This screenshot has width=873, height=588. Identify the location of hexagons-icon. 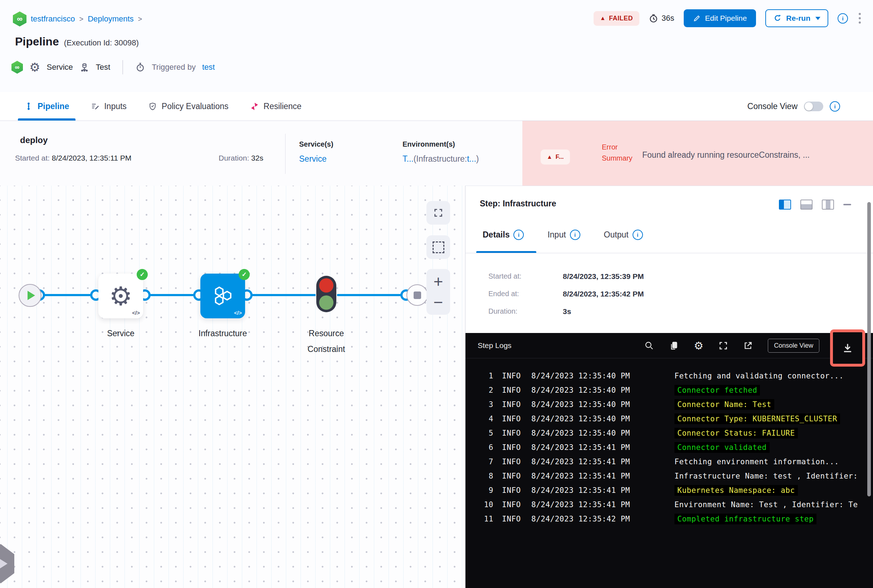
(223, 296).